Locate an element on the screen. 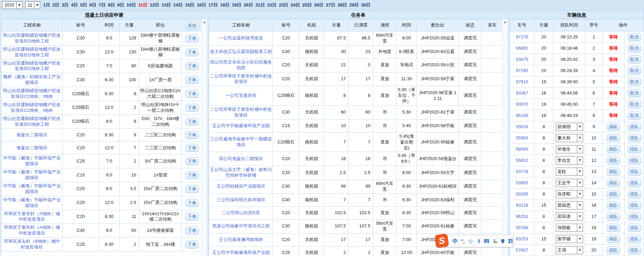  project-name-link: 五公司观海澜湾南地块 is located at coordinates (241, 240).